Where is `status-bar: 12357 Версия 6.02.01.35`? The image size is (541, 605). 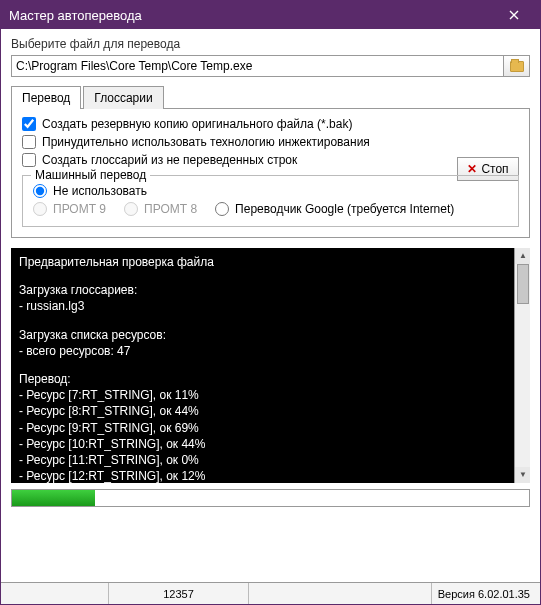
status-bar: 12357 Версия 6.02.01.35 is located at coordinates (270, 593).